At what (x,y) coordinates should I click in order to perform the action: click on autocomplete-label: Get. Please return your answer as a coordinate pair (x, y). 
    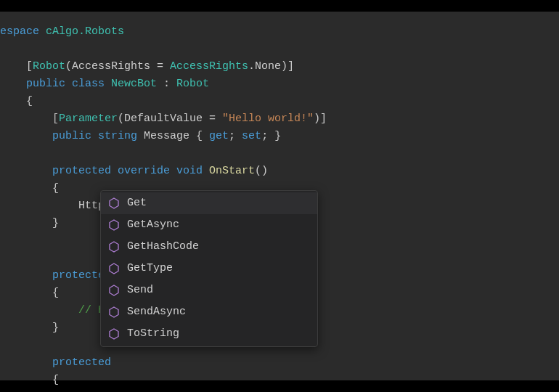
    Looking at the image, I should click on (136, 203).